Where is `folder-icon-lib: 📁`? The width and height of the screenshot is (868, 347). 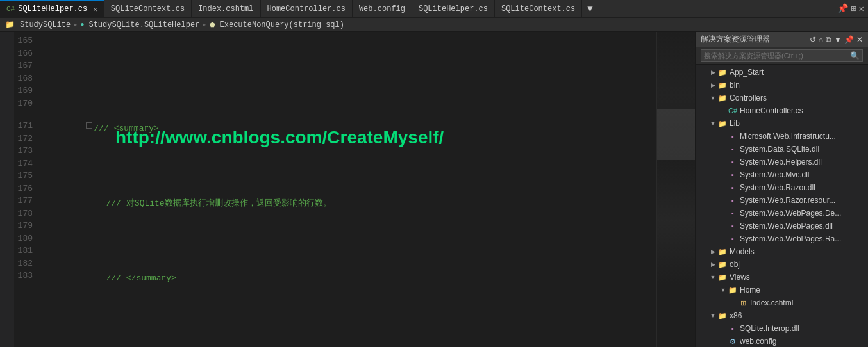
folder-icon-lib: 📁 is located at coordinates (722, 124).